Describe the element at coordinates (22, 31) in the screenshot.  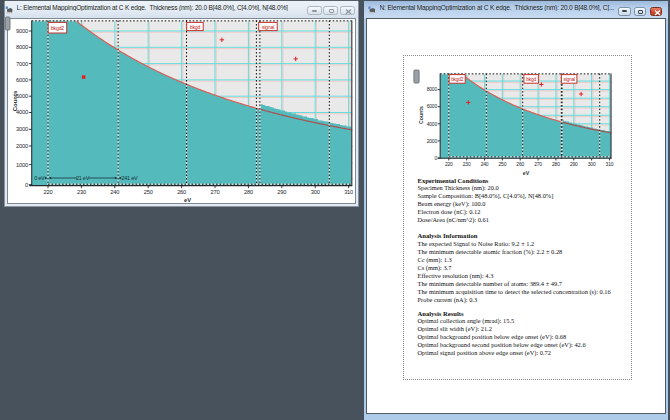
I see `svg-text: 9000` at that location.